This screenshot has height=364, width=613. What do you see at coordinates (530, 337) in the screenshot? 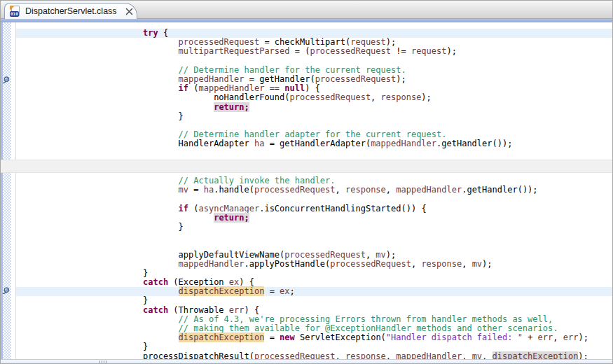
I see `code-token: +` at bounding box center [530, 337].